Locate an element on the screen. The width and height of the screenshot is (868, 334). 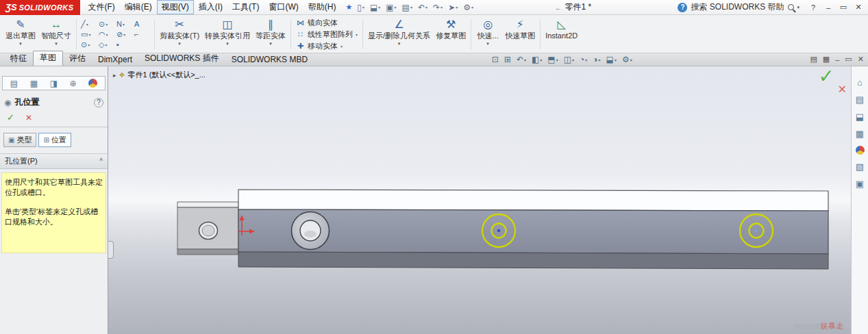
dimxpertmanager-tab: ⊕ is located at coordinates (73, 84).